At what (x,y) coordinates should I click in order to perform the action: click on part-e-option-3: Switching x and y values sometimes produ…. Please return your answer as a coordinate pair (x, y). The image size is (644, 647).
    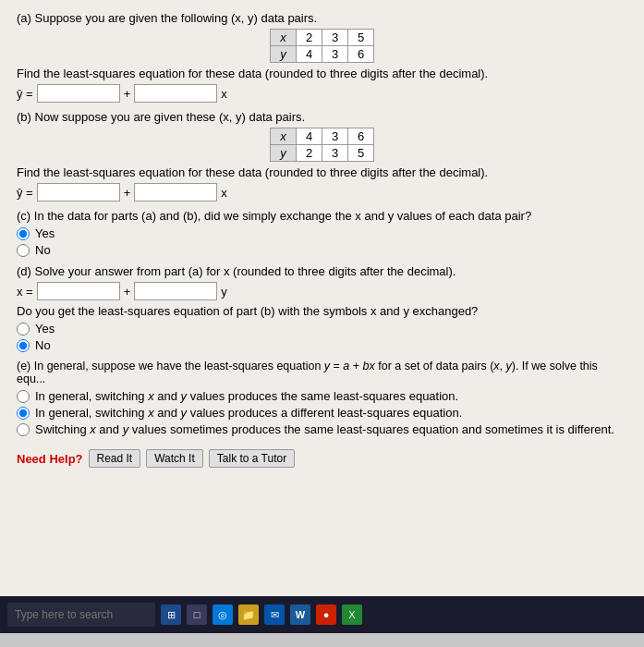
    Looking at the image, I should click on (322, 429).